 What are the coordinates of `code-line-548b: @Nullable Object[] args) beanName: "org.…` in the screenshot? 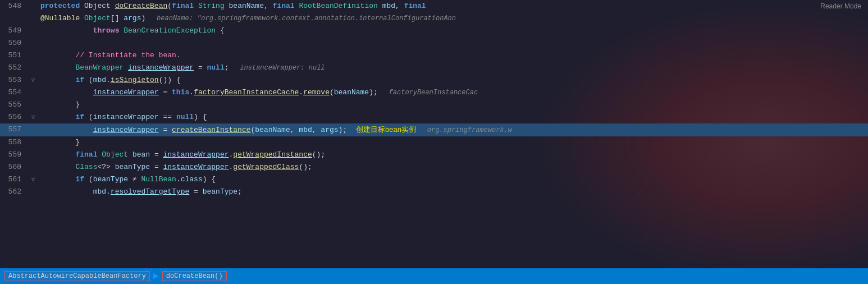 It's located at (434, 19).